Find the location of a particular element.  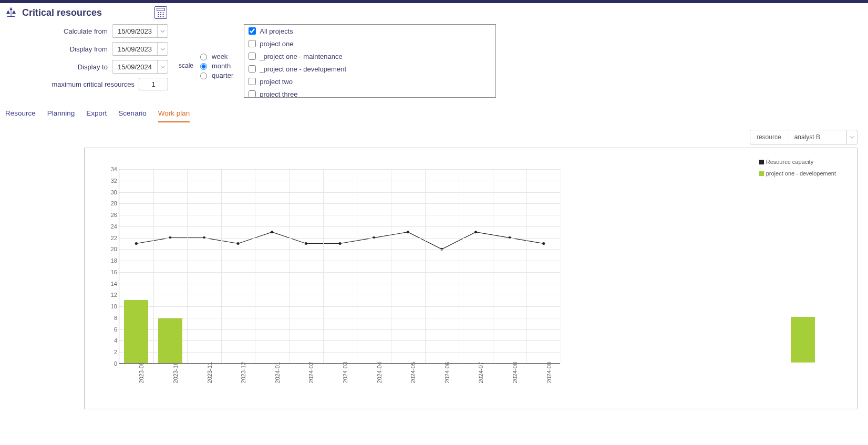

tab-work-plan: Work plan is located at coordinates (174, 115).